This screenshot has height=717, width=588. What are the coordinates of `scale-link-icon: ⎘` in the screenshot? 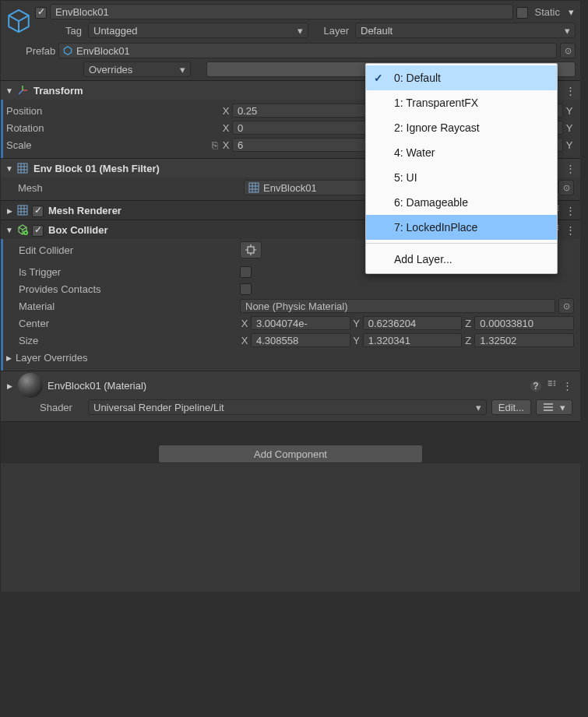 It's located at (215, 145).